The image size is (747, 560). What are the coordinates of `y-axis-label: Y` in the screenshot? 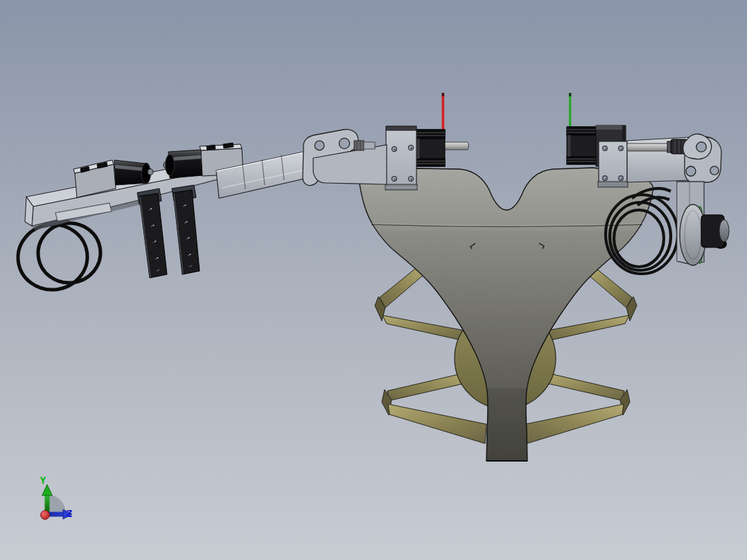 It's located at (43, 480).